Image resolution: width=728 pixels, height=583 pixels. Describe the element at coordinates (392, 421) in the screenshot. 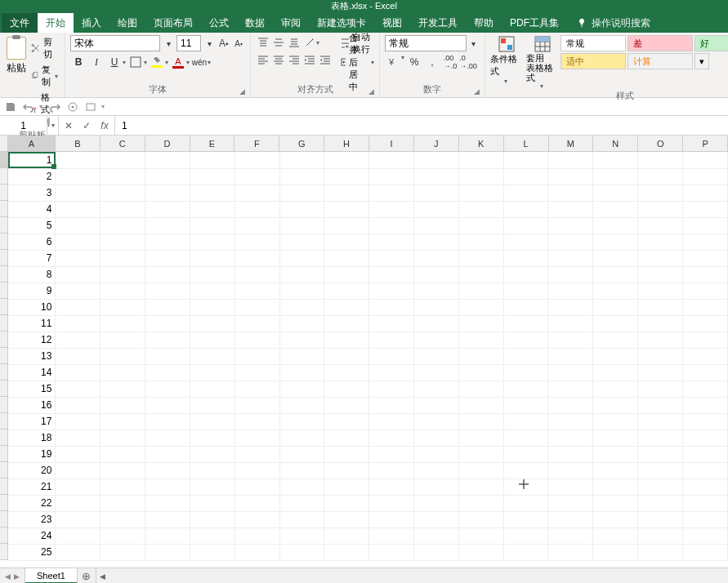

I see `cell-I17` at that location.